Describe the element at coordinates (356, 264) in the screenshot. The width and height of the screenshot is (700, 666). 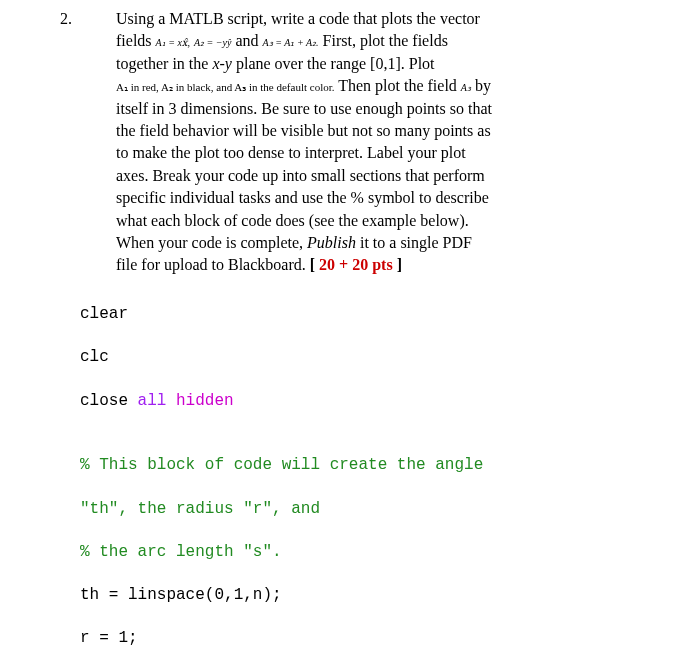
I see `points-value: 20 + 20 pts` at that location.